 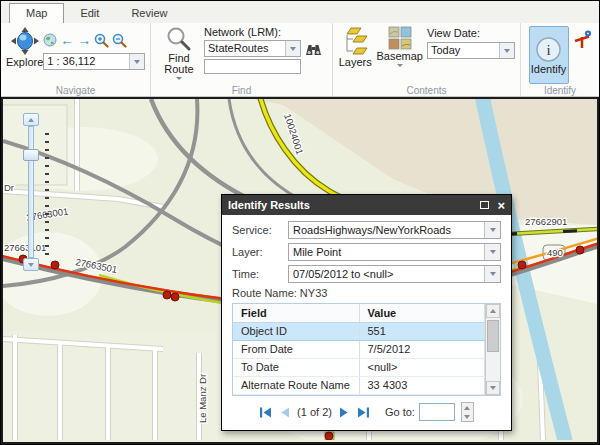 I want to click on zoom-slider-ticks, so click(x=47, y=197).